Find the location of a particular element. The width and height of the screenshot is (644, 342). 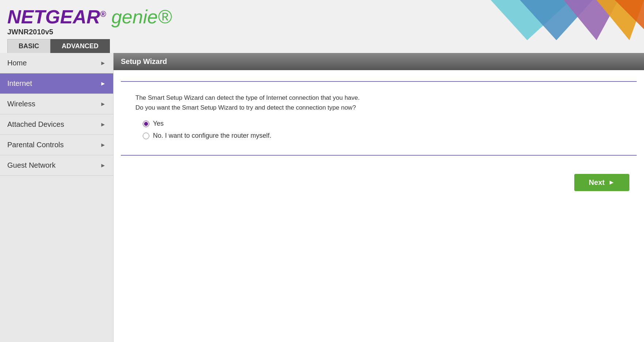

next-button: Next ► is located at coordinates (602, 183).